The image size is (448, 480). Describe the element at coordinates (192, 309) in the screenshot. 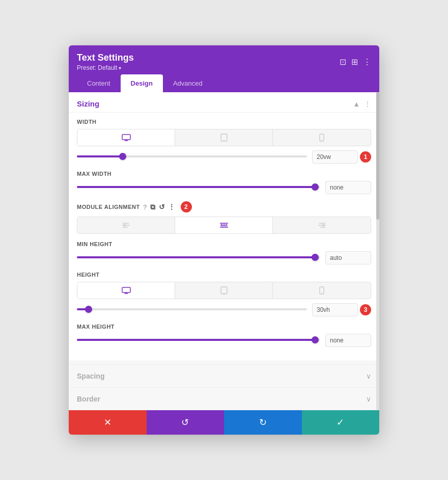

I see `height-slider-track` at that location.